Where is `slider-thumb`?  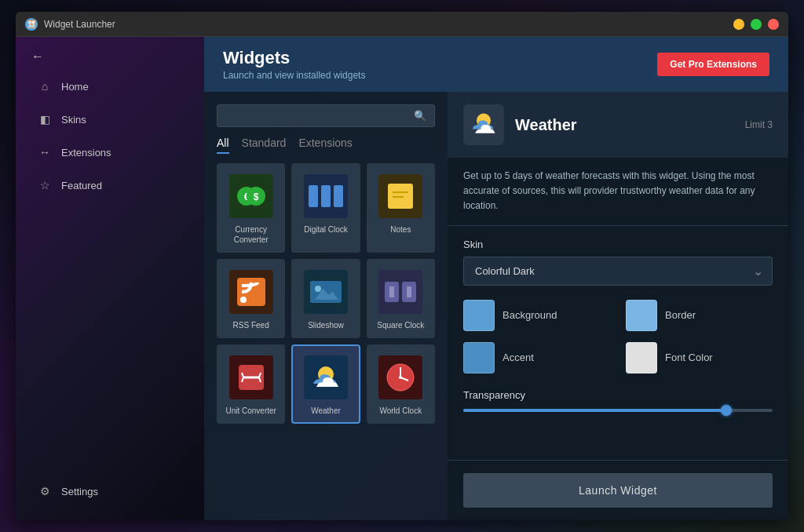 slider-thumb is located at coordinates (726, 410).